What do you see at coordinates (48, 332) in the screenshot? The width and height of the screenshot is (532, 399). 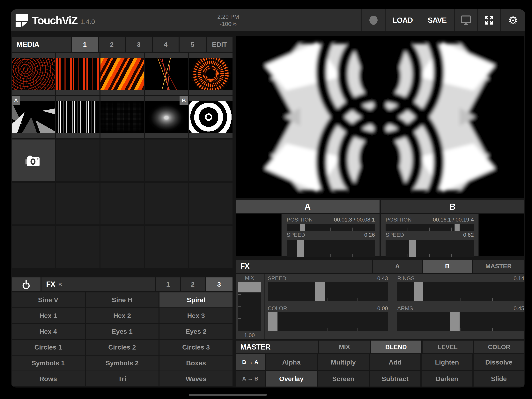 I see `fx-effect-hex-4: Hex 4` at bounding box center [48, 332].